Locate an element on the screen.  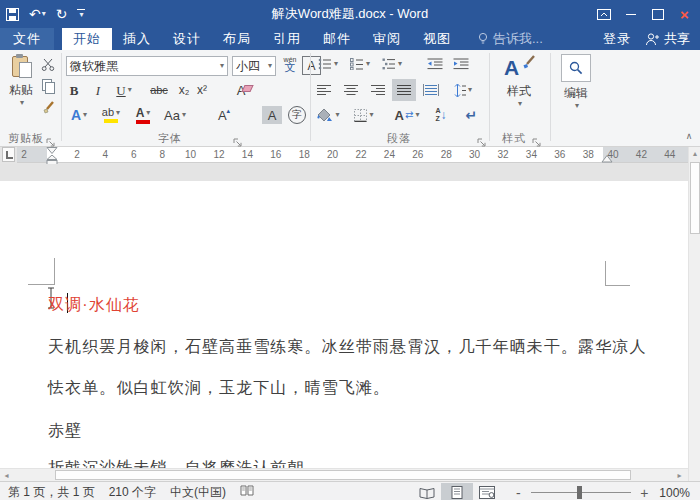
tab-design: 设计 is located at coordinates (187, 39).